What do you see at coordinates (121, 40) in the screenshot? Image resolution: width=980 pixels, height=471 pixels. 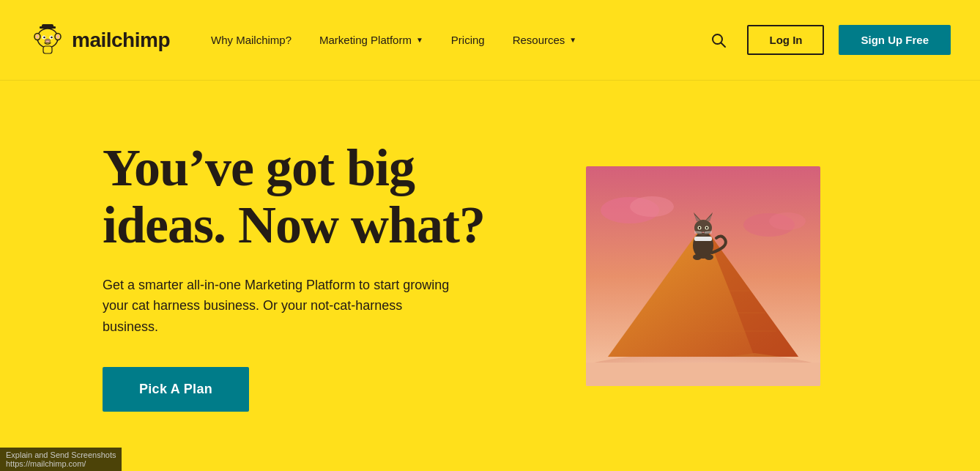 I see `logo-text: mailchimp` at bounding box center [121, 40].